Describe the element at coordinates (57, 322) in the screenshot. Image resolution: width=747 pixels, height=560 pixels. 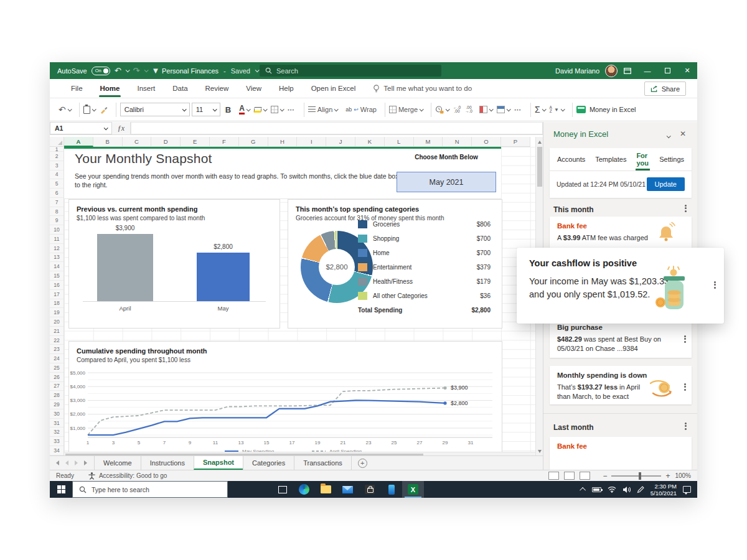
I see `row-header-20: 20` at that location.